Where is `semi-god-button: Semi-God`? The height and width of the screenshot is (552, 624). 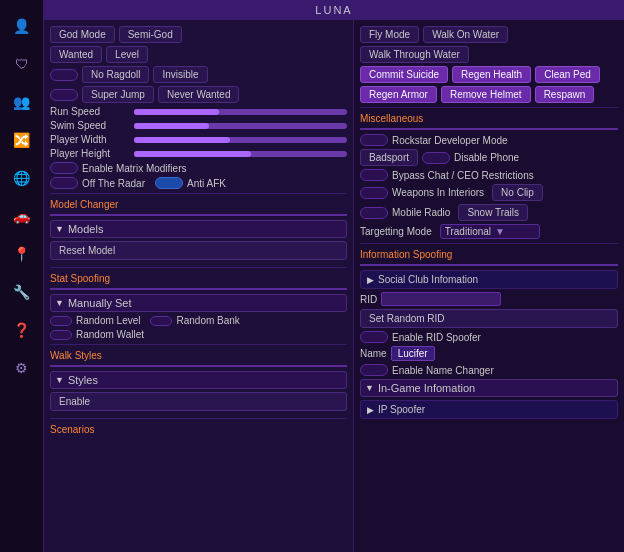
semi-god-button: Semi-God is located at coordinates (150, 34).